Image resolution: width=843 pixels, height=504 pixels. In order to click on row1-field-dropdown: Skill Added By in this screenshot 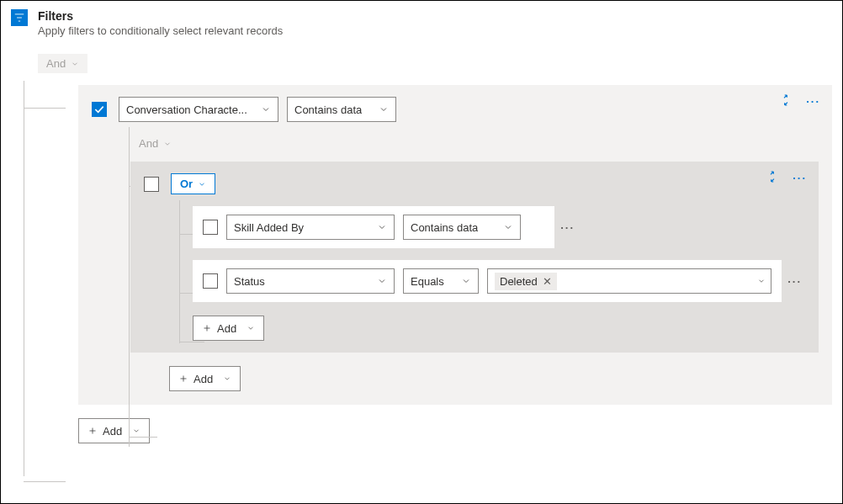, I will do `click(310, 227)`.